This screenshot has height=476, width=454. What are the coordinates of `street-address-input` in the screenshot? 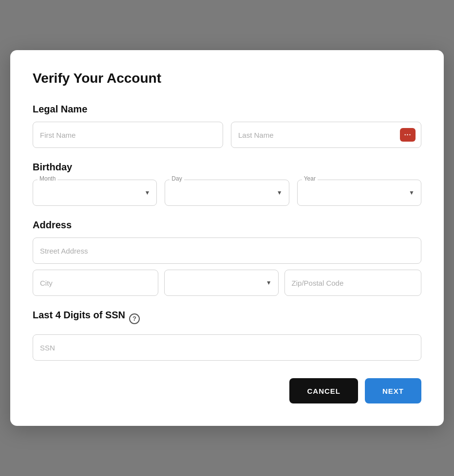 It's located at (227, 251).